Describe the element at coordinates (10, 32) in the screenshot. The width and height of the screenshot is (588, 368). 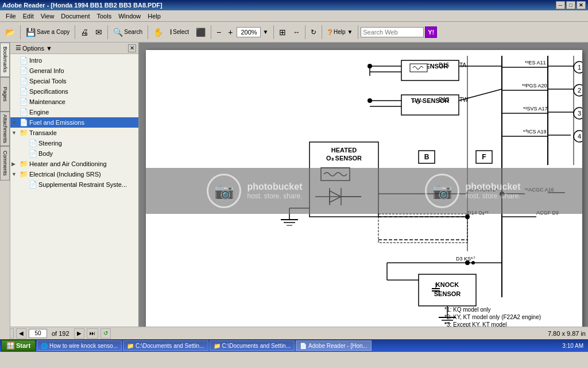
I see `open-button` at that location.